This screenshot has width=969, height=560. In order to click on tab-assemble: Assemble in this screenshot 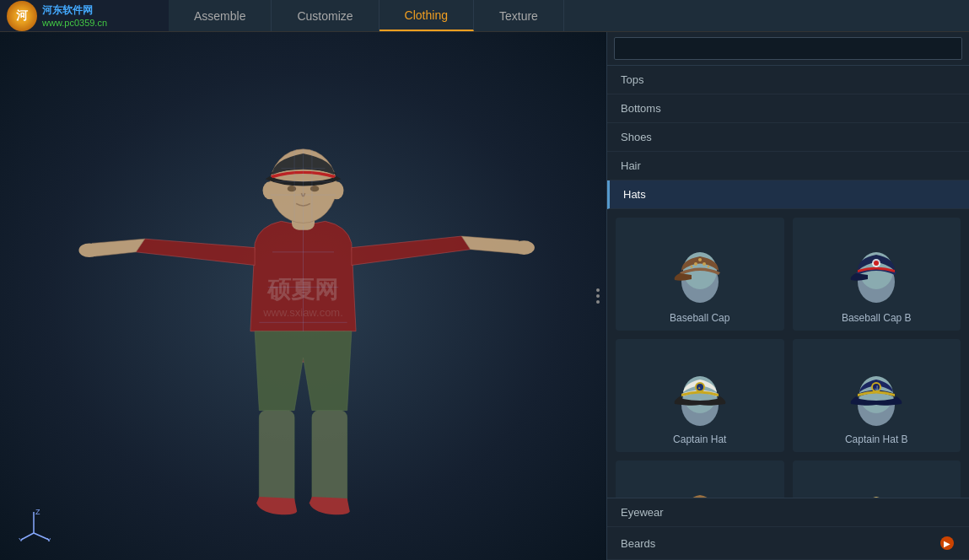, I will do `click(220, 15)`.